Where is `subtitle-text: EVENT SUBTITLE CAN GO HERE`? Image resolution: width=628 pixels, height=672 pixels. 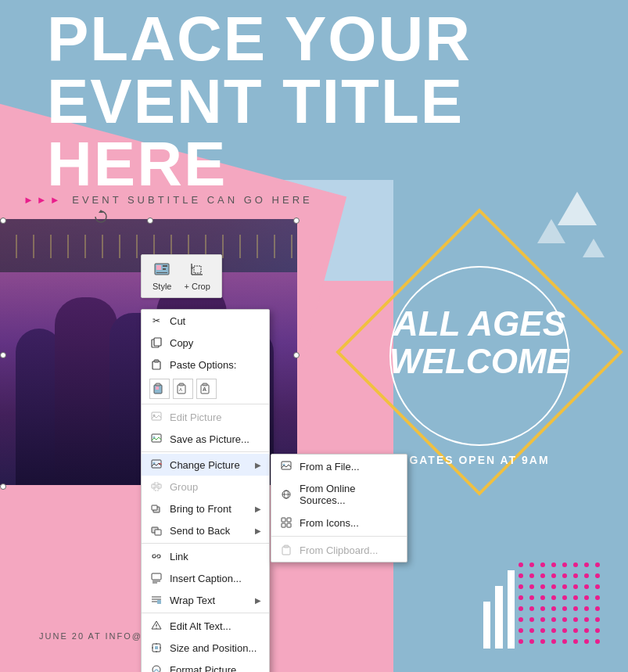
subtitle-text: EVENT SUBTITLE CAN GO HERE is located at coordinates (192, 200).